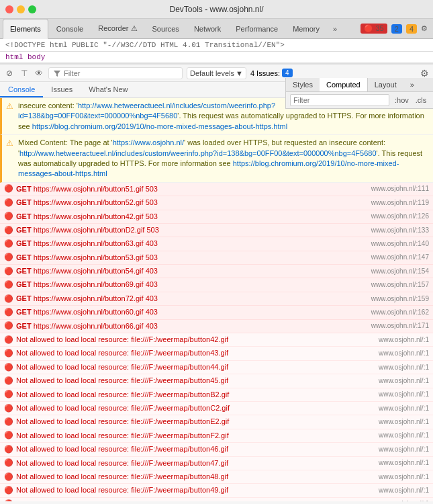 This screenshot has width=433, height=504. What do you see at coordinates (216, 491) in the screenshot?
I see `not-allowed-error-11: 🔴 Not allowed to load local resource: fi…` at bounding box center [216, 491].